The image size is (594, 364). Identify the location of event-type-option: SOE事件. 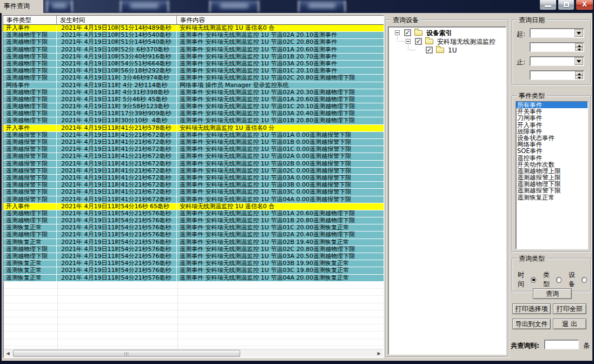
(552, 151).